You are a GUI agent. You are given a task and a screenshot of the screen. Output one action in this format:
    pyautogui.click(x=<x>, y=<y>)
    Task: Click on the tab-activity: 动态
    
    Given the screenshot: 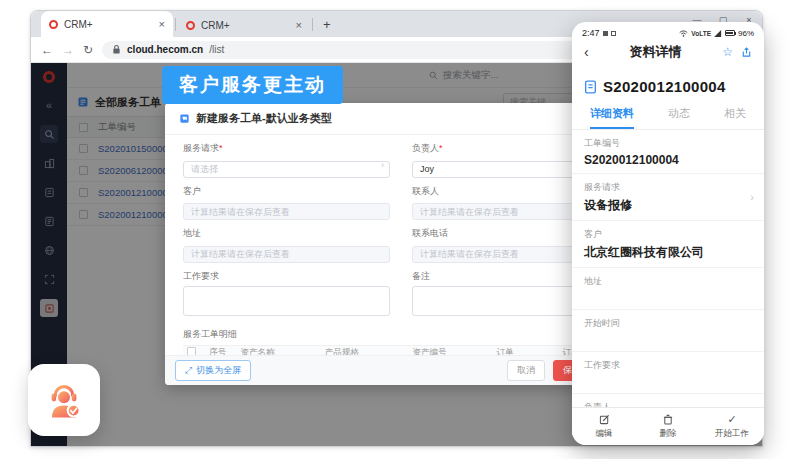 What is the action you would take?
    pyautogui.click(x=679, y=118)
    